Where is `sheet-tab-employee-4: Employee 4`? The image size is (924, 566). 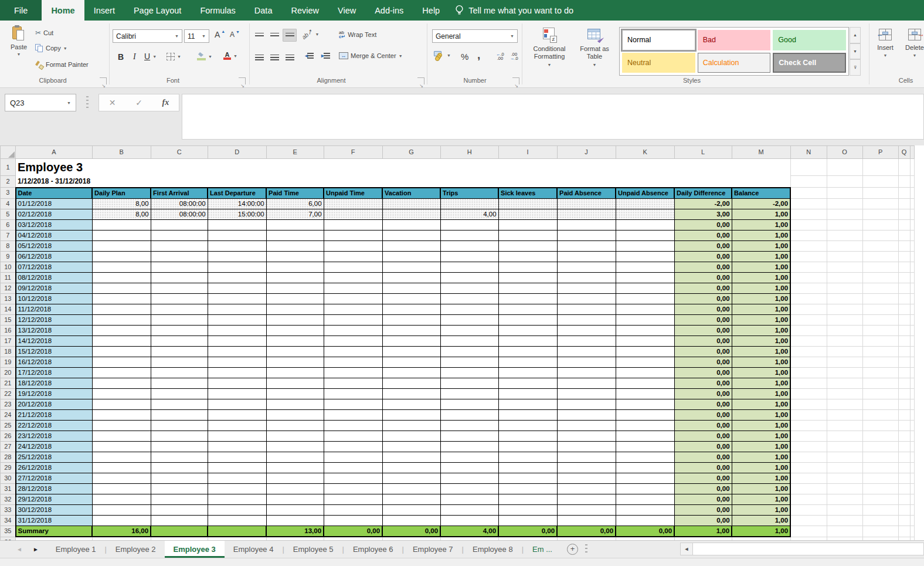
sheet-tab-employee-4: Employee 4 is located at coordinates (253, 549).